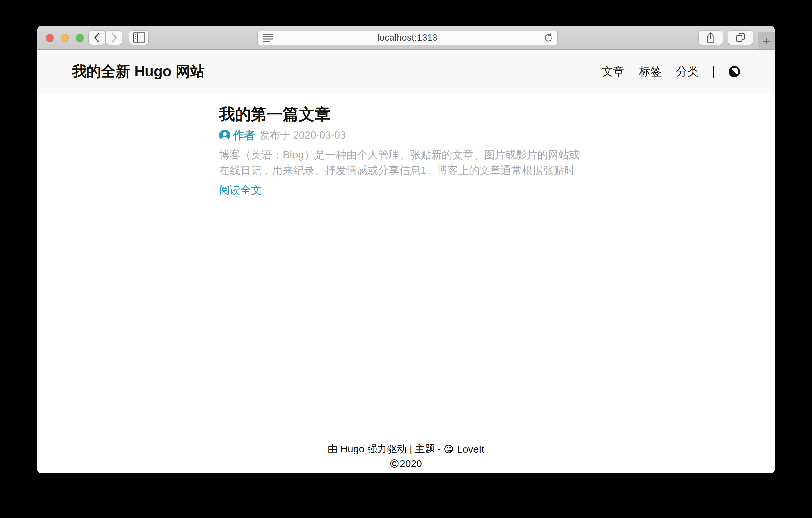 This screenshot has width=812, height=518. What do you see at coordinates (710, 38) in the screenshot?
I see `share-icon` at bounding box center [710, 38].